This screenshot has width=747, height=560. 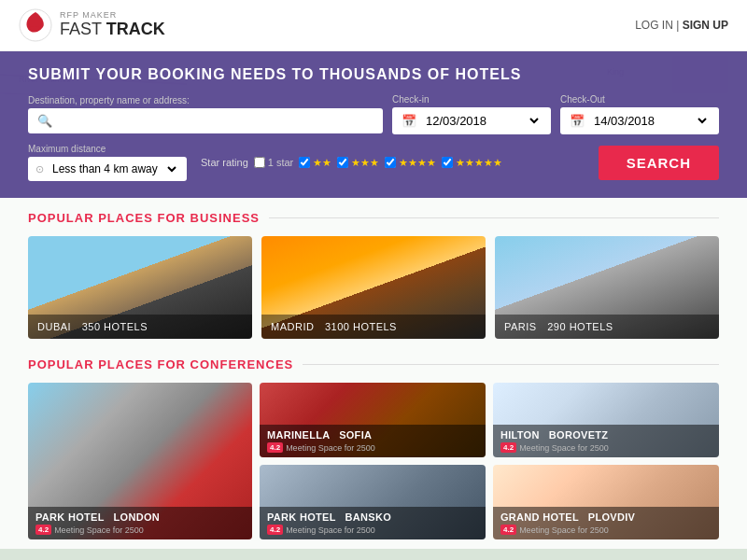 What do you see at coordinates (374, 327) in the screenshot?
I see `madrid-label: MADRID 3100 HOTELS` at bounding box center [374, 327].